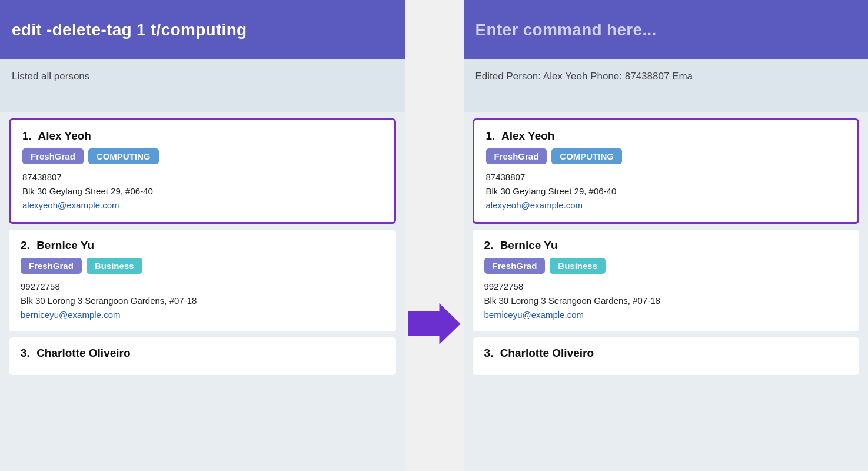 This screenshot has height=471, width=868. What do you see at coordinates (489, 245) in the screenshot?
I see `right-person-num-2: 2.` at bounding box center [489, 245].